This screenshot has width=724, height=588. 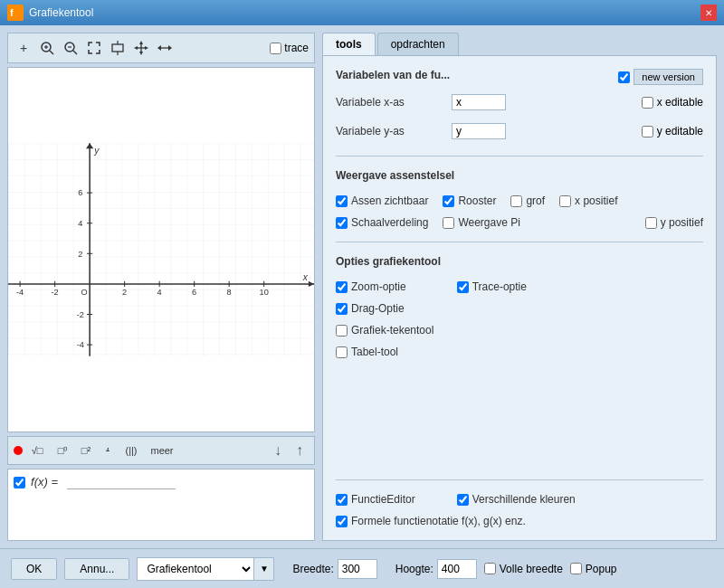 What do you see at coordinates (418, 44) in the screenshot?
I see `tab-opdrachten: opdrachten` at bounding box center [418, 44].